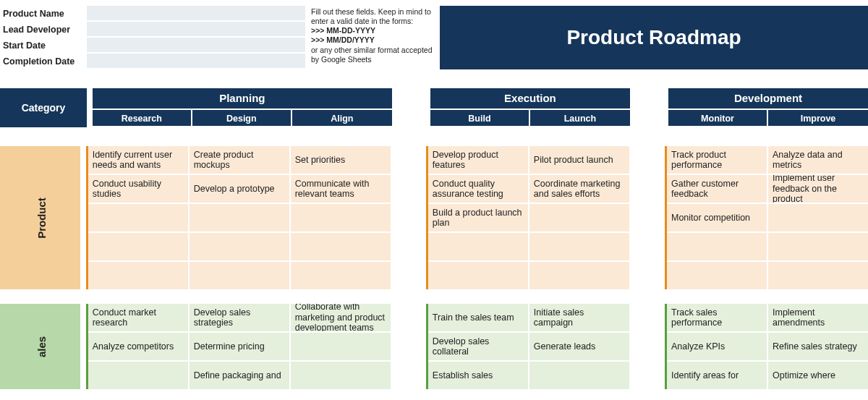 This screenshot has width=868, height=400. I want to click on sales-planning: Conduct market researchDevelop sales str…, so click(239, 346).